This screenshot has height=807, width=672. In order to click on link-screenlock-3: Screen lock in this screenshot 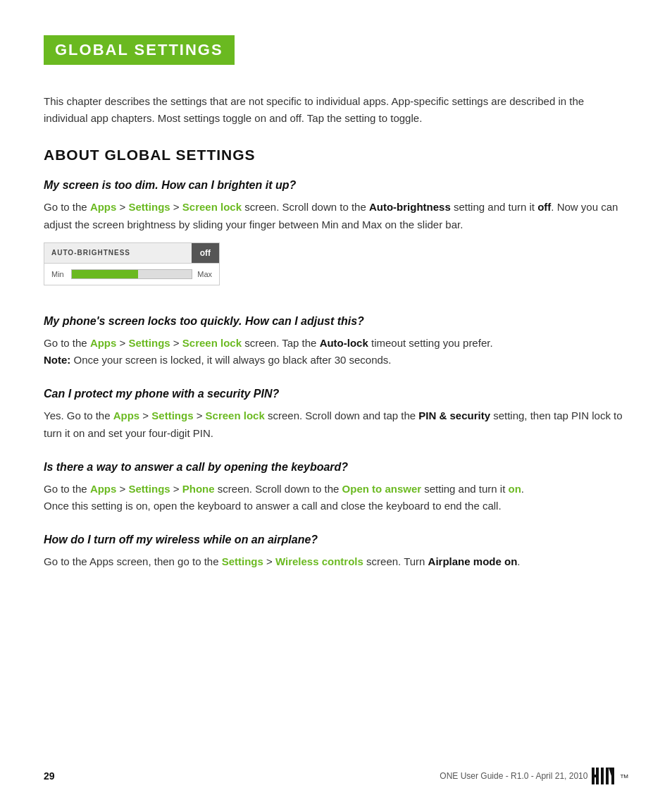, I will do `click(235, 416)`.